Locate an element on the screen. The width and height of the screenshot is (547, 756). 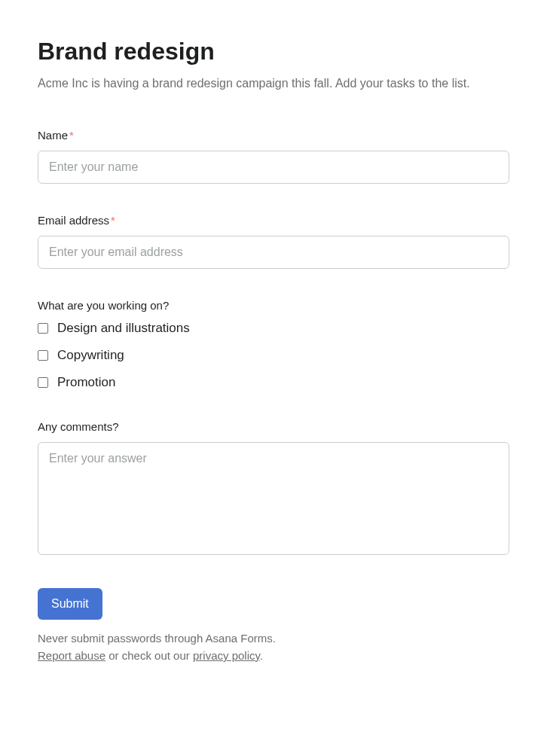
privacy-policy-link: privacy policy is located at coordinates (226, 655).